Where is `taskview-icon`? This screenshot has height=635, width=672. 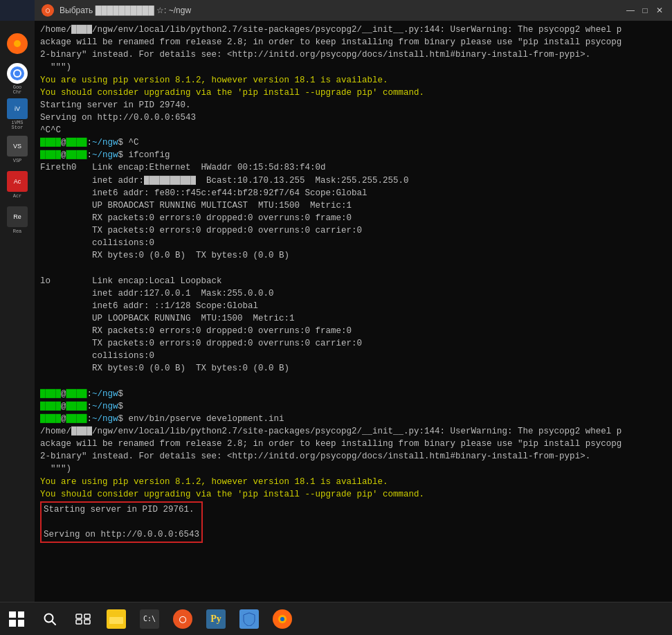 taskview-icon is located at coordinates (83, 619).